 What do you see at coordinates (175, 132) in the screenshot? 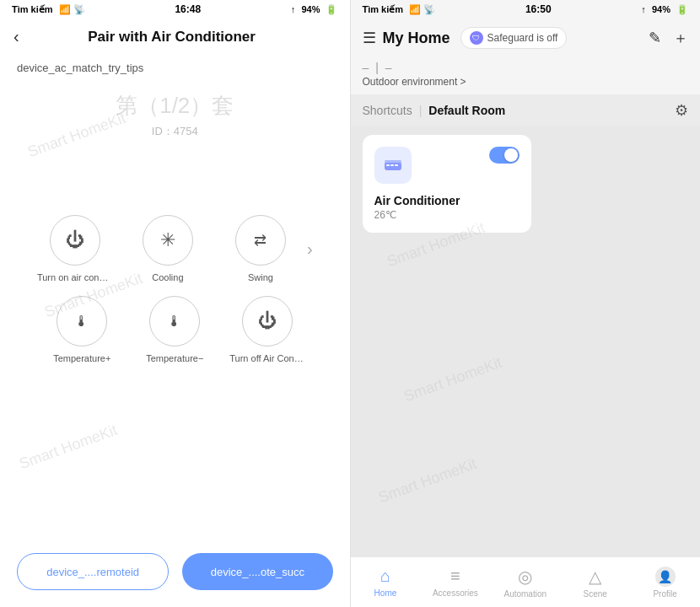
I see `id-label: ID：4754` at bounding box center [175, 132].